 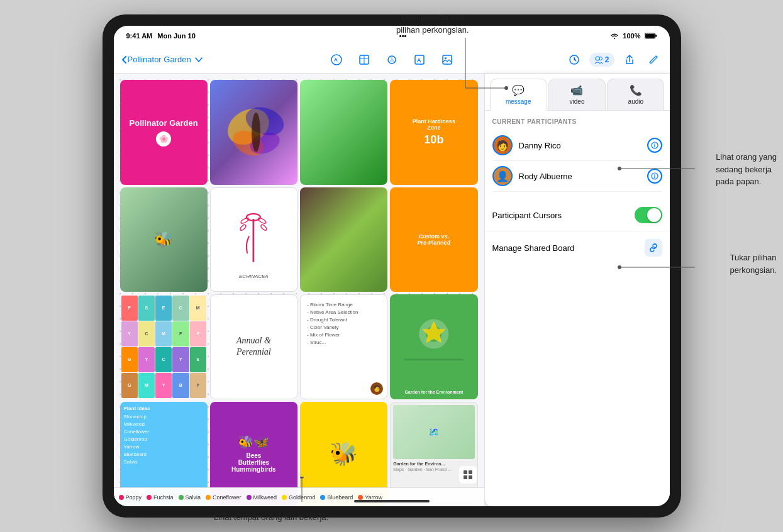 What do you see at coordinates (164, 240) in the screenshot?
I see `bee-garden-card: 🐝` at bounding box center [164, 240].